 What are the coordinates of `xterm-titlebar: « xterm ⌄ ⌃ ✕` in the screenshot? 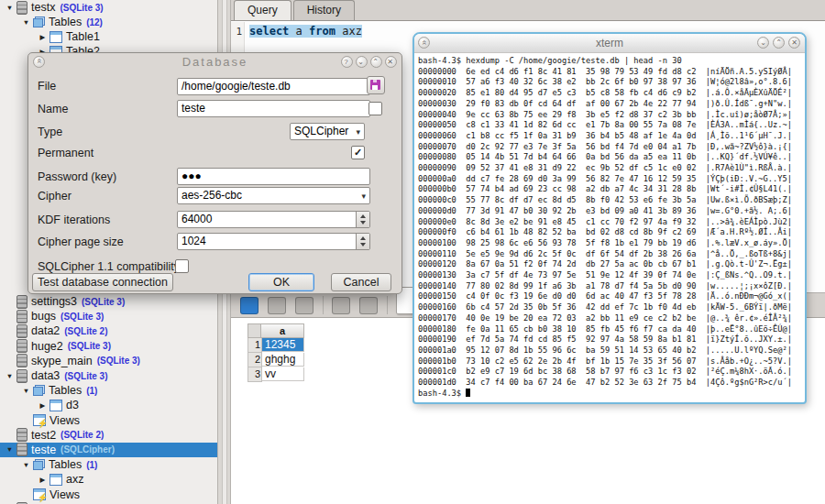 It's located at (610, 44).